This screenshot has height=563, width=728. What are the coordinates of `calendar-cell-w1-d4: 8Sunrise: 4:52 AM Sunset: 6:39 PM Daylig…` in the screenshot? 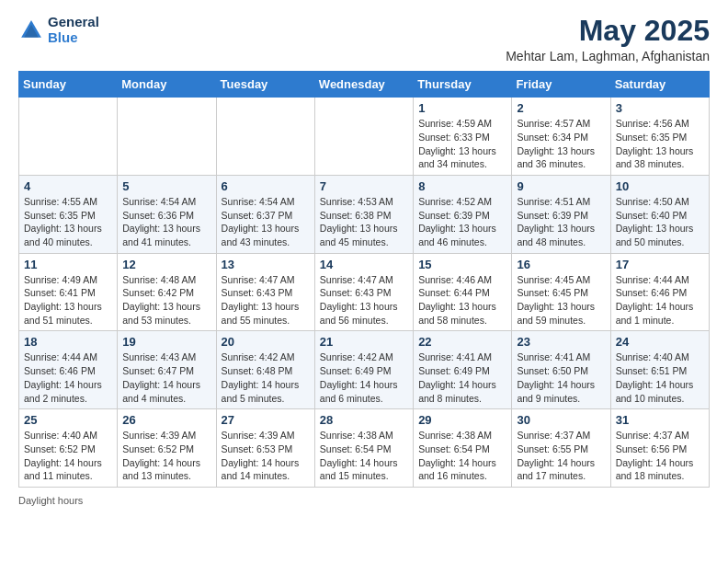 It's located at (463, 213).